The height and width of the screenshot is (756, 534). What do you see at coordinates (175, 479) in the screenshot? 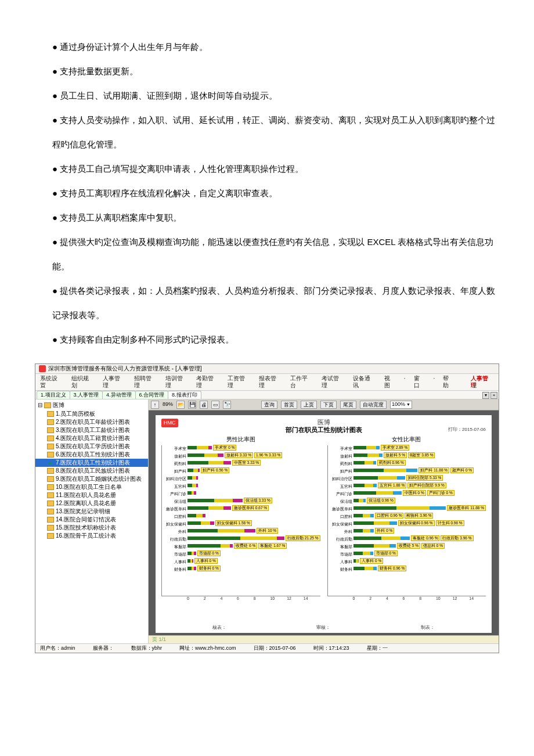
I see `chart-category-label: 妇科治疗区` at bounding box center [175, 479].